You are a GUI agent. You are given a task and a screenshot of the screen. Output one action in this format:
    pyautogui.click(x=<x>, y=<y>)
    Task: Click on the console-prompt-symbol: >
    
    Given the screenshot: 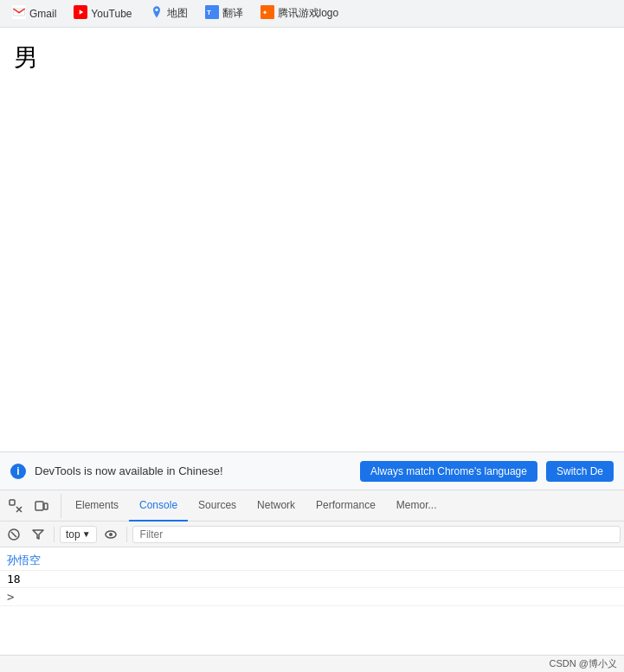 What is the action you would take?
    pyautogui.click(x=10, y=597)
    